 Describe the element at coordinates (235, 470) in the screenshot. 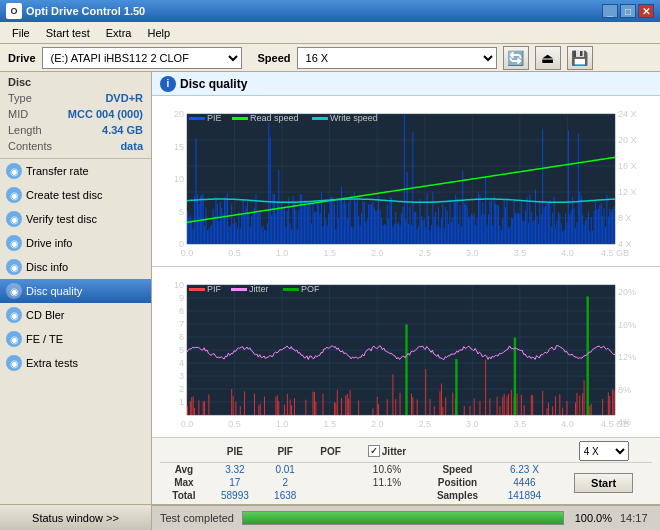

I see `stats-avg-pie: 3.32` at that location.